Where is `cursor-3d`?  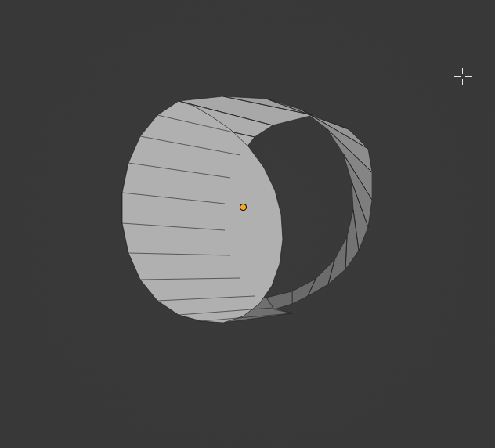
cursor-3d is located at coordinates (463, 77).